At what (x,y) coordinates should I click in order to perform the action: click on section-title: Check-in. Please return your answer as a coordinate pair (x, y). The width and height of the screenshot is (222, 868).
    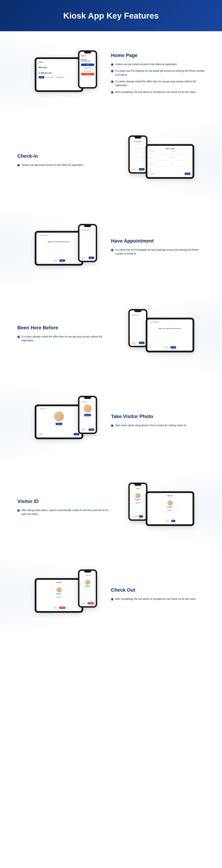
    Looking at the image, I should click on (64, 156).